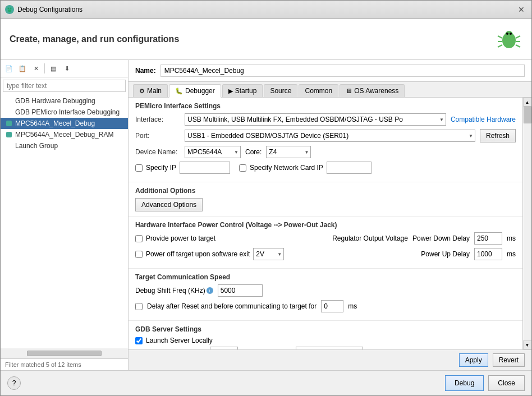 Image resolution: width=532 pixels, height=396 pixels. I want to click on sidebar-item-gdb-pemicro: GDB PEMicro Interface Debugging, so click(64, 112).